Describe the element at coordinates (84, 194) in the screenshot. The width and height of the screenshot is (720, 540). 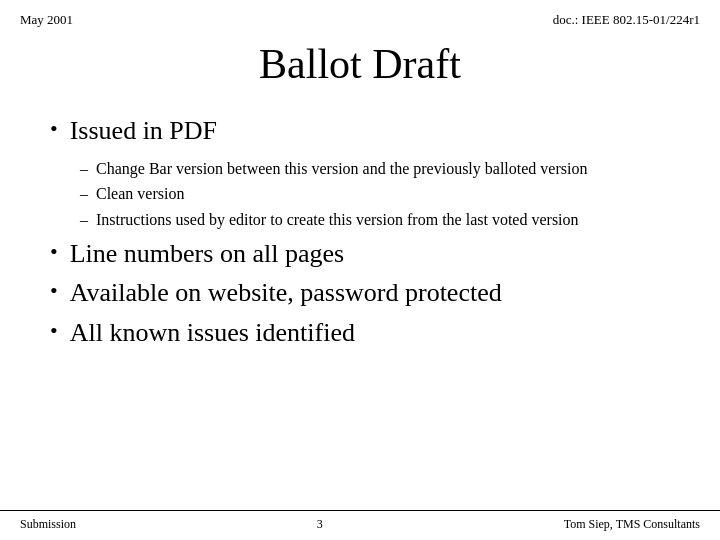
I see `sub-dash-2: –` at that location.